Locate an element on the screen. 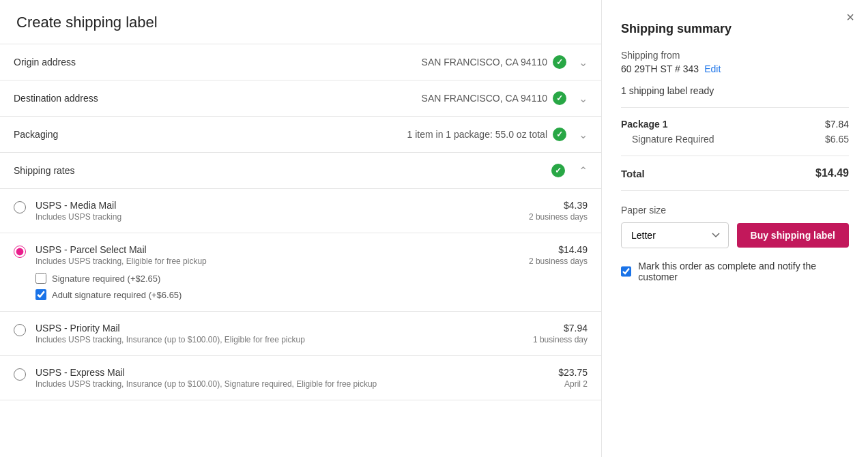  rate-price-express-mail: $23.75 April 2 is located at coordinates (553, 378).